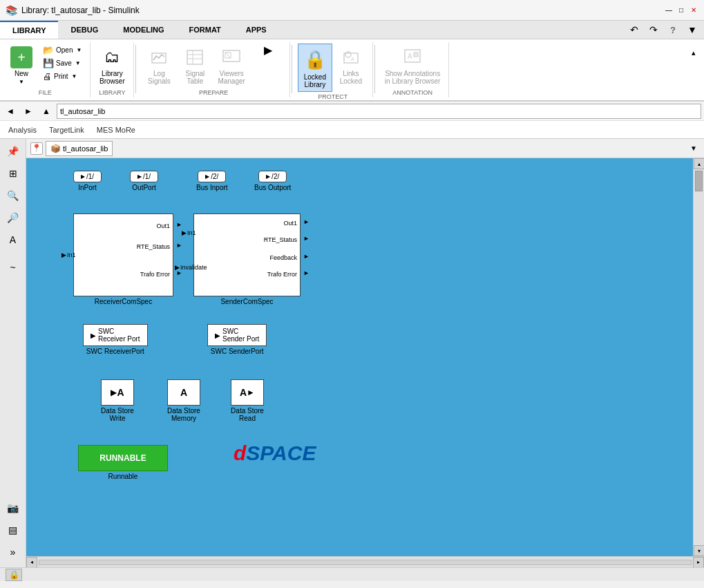  What do you see at coordinates (290, 223) in the screenshot?
I see `sender-out1-label: Out1` at bounding box center [290, 223].